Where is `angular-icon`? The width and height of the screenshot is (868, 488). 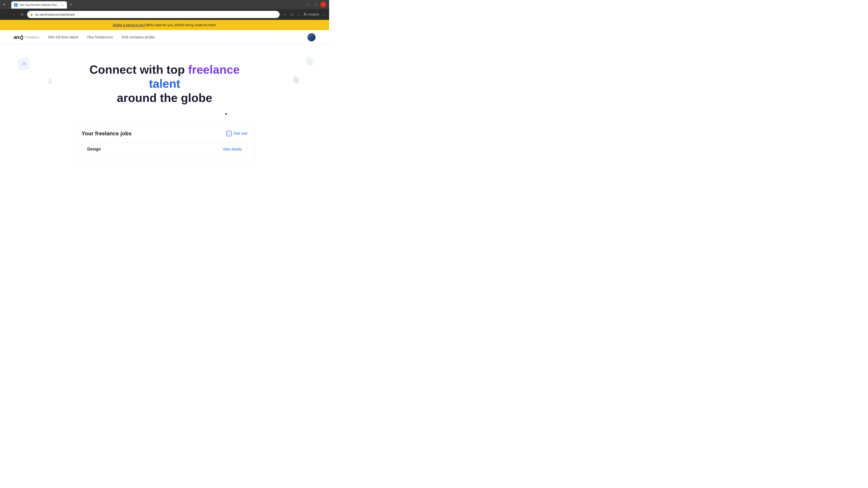
angular-icon is located at coordinates (310, 62).